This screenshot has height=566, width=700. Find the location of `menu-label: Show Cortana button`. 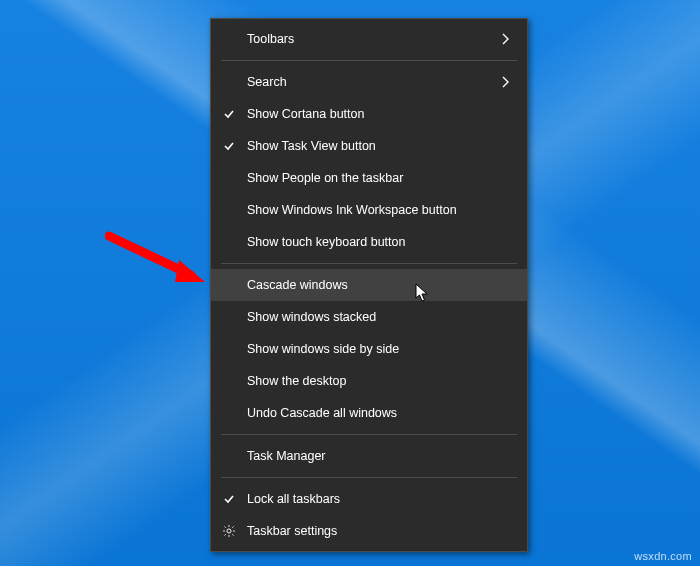

menu-label: Show Cortana button is located at coordinates (380, 114).